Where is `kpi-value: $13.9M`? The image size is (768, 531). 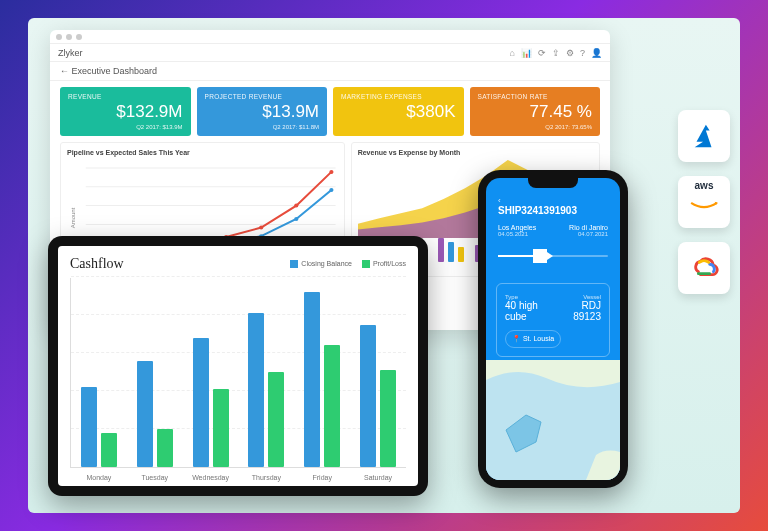 kpi-value: $13.9M is located at coordinates (262, 112).